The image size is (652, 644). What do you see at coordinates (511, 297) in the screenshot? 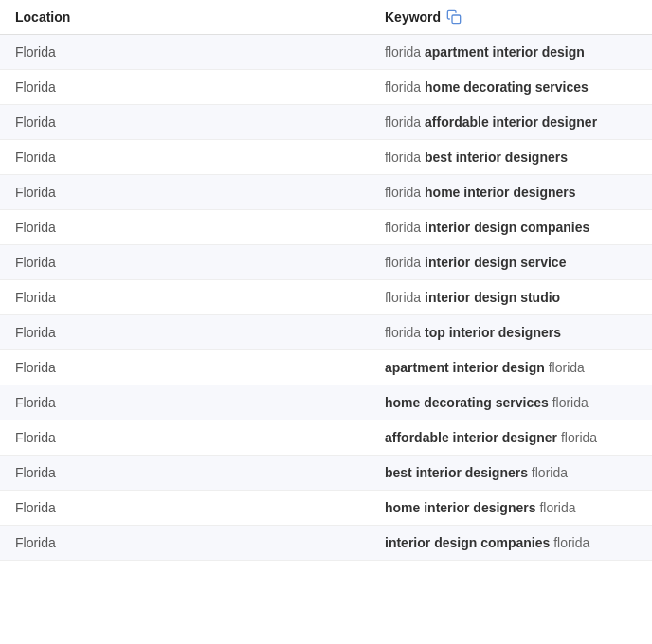
I see `keyword-cell: florida interior design studio` at bounding box center [511, 297].